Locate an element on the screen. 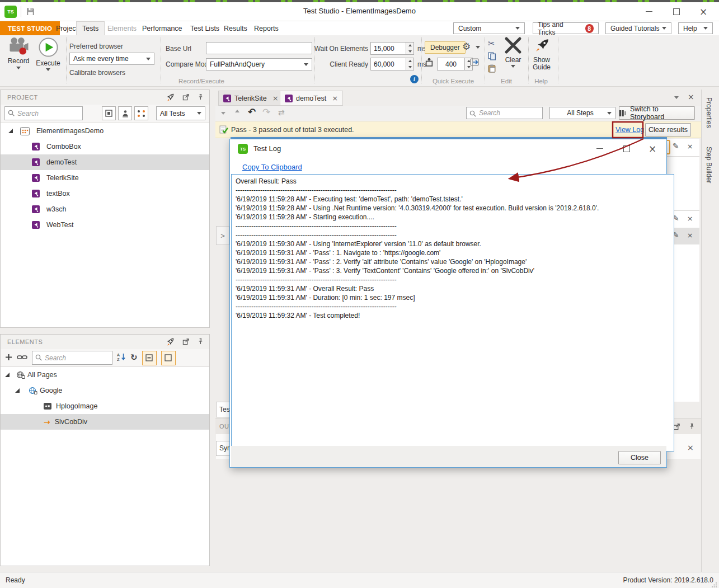 The image size is (719, 588). gear-icon: ⚙ is located at coordinates (467, 47).